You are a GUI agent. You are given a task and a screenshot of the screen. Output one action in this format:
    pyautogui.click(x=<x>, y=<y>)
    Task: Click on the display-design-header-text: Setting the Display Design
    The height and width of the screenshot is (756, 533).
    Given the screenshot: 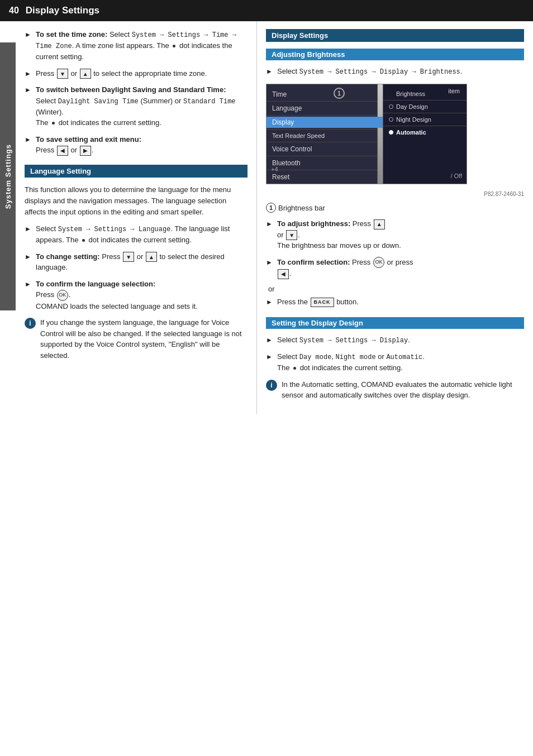 What is the action you would take?
    pyautogui.click(x=317, y=323)
    